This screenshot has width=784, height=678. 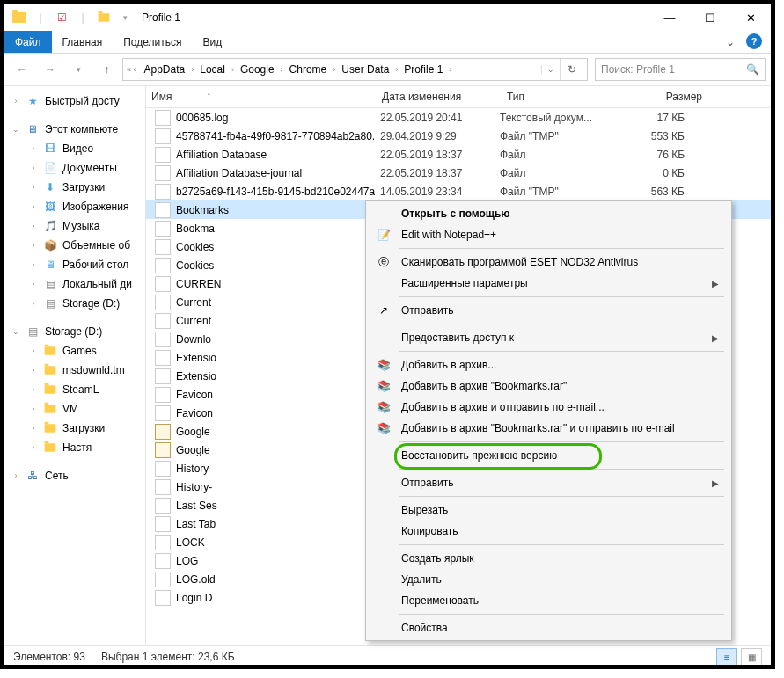 I want to click on file-size: 553 КБ, so click(x=652, y=136).